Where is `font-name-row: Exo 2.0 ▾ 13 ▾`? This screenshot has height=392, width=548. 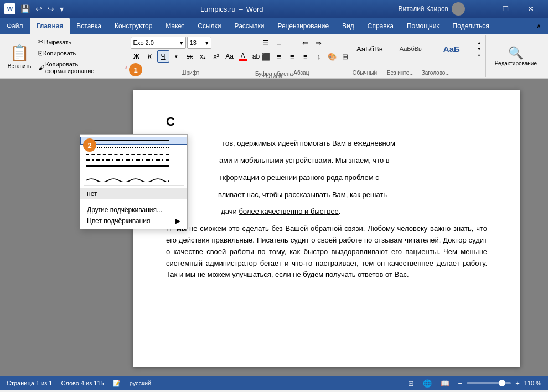 font-name-row: Exo 2.0 ▾ 13 ▾ is located at coordinates (171, 43).